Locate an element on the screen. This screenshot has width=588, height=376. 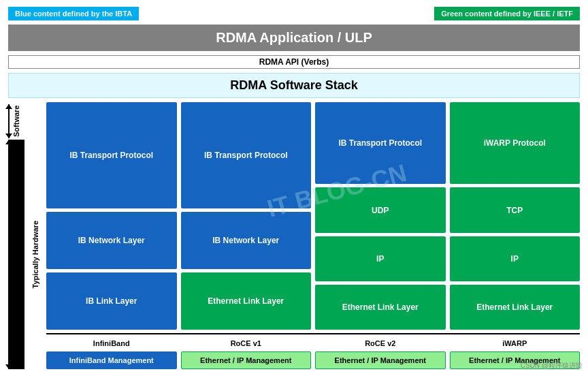
rocev1-network: IB Network Layer is located at coordinates (246, 240).